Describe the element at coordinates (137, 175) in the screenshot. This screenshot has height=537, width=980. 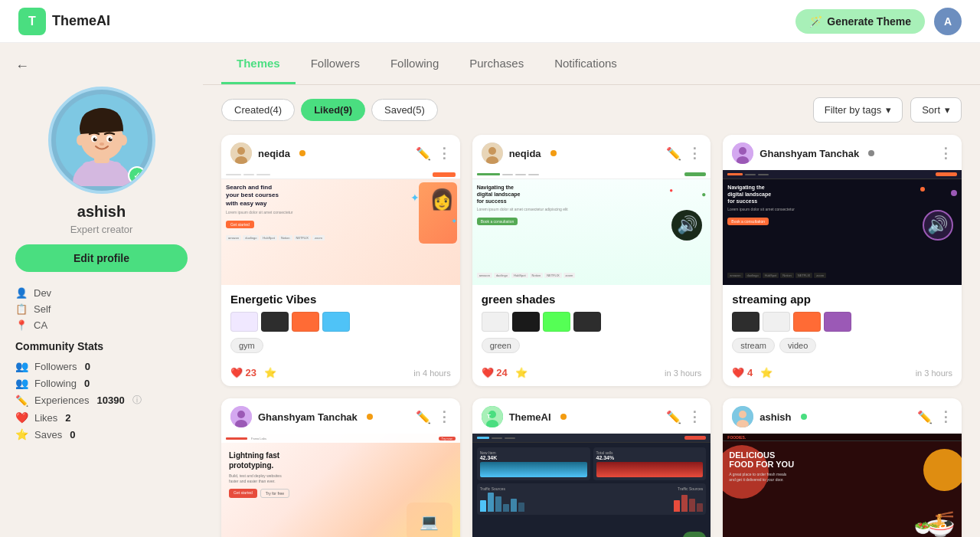
I see `verified-badge: ✓` at that location.